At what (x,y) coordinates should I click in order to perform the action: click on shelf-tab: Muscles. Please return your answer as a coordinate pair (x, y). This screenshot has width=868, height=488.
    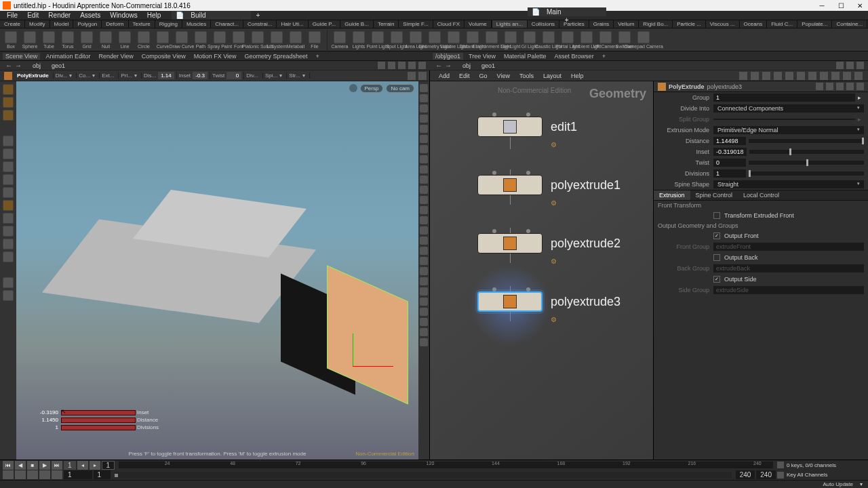
    Looking at the image, I should click on (197, 24).